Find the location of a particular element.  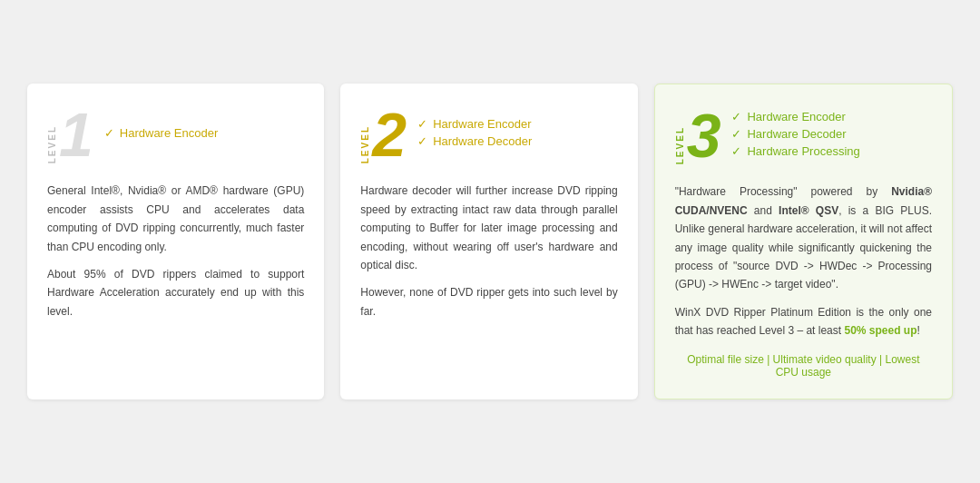

level1-features: ✓ Hardware Encoder is located at coordinates (162, 134).